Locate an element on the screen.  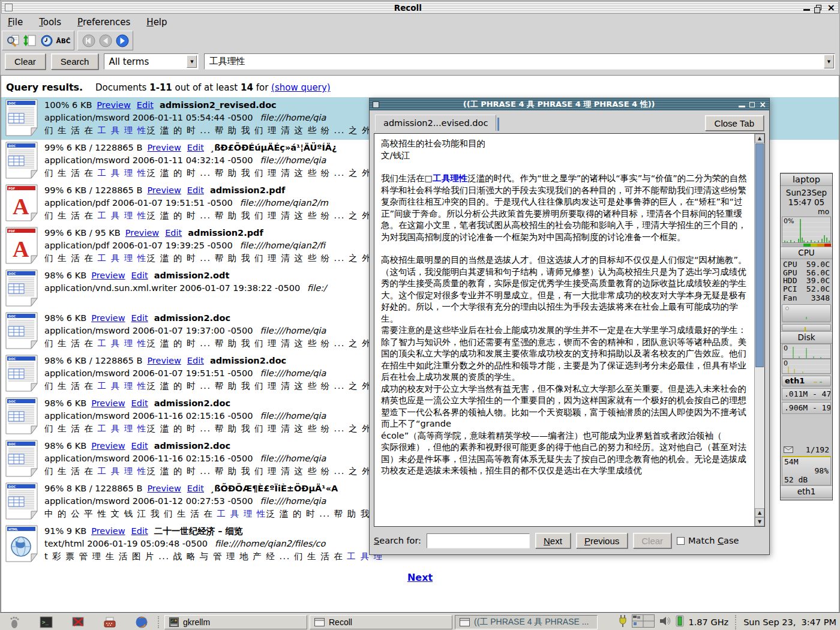
query-input is located at coordinates (520, 61).